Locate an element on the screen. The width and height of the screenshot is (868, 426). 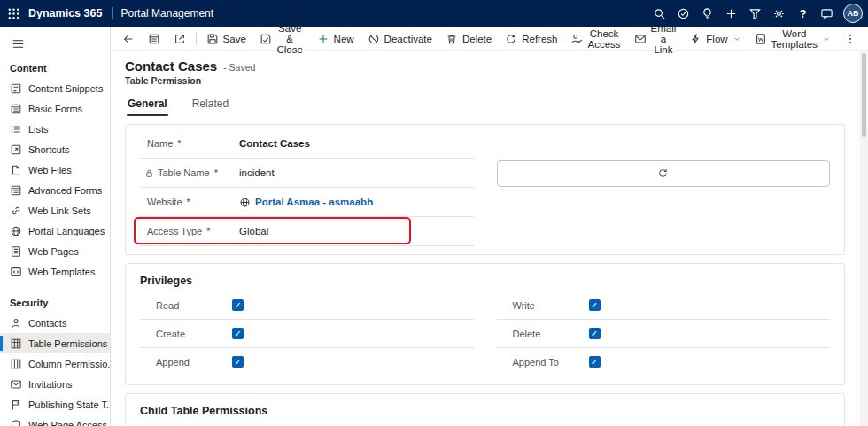
quick-create-icon is located at coordinates (732, 13).